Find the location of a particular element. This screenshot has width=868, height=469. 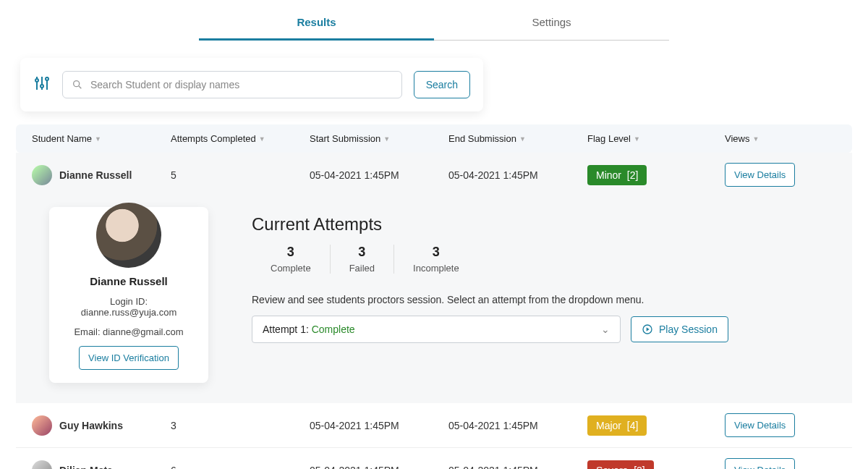

profile-login: Login ID: dianne.russ@yuja.com is located at coordinates (129, 307).